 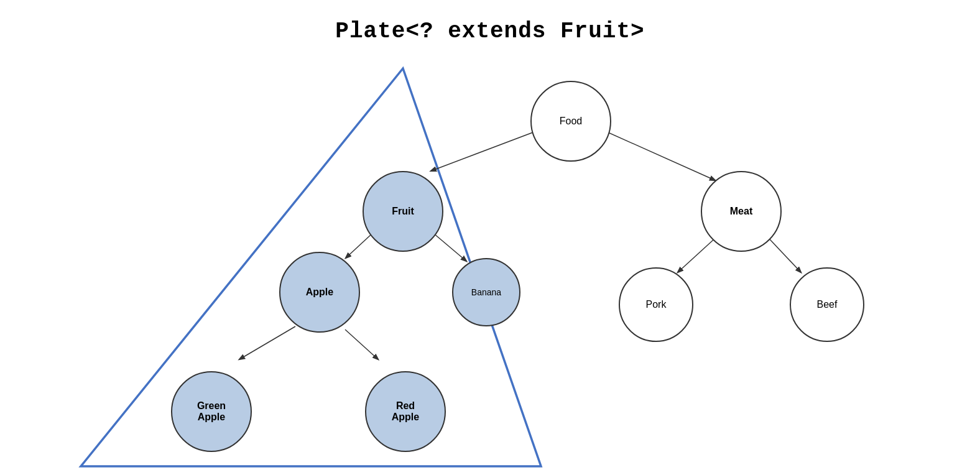 I want to click on node-red-apple: Red Apple, so click(x=405, y=412).